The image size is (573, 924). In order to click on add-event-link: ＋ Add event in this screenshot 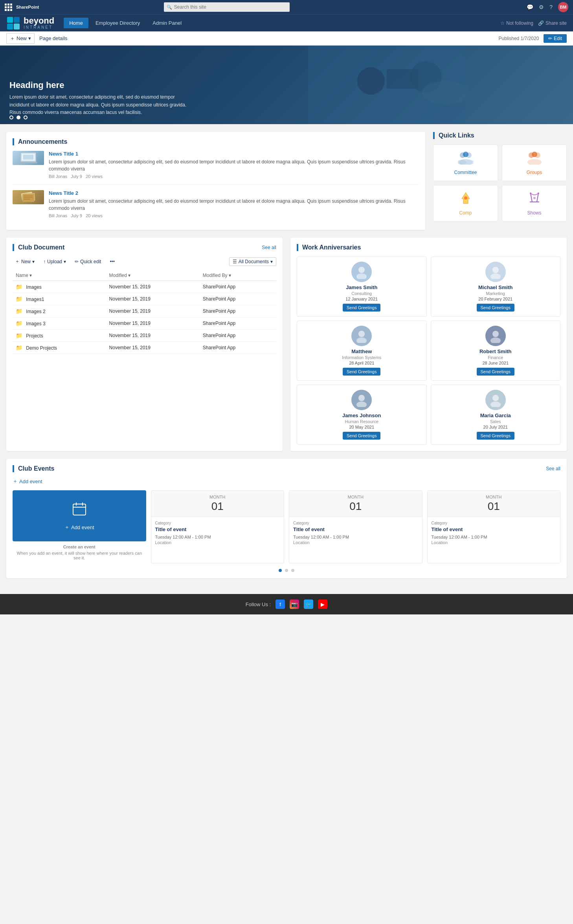, I will do `click(28, 481)`.